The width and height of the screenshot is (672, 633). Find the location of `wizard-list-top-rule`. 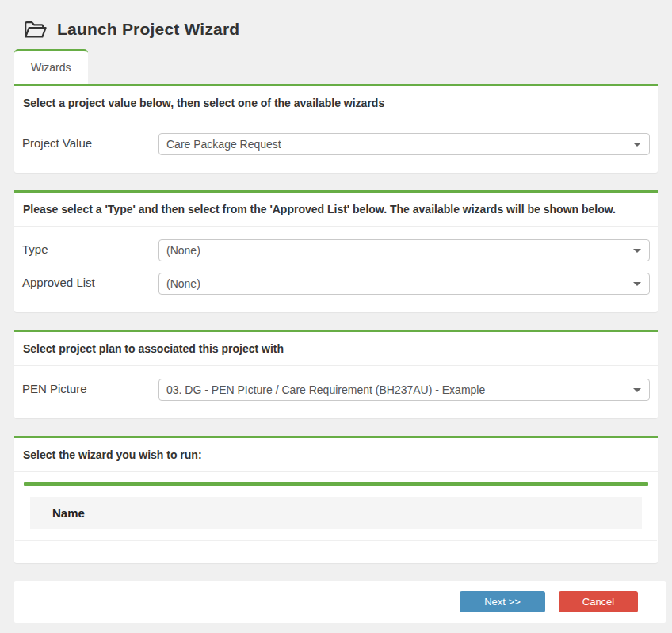

wizard-list-top-rule is located at coordinates (336, 484).